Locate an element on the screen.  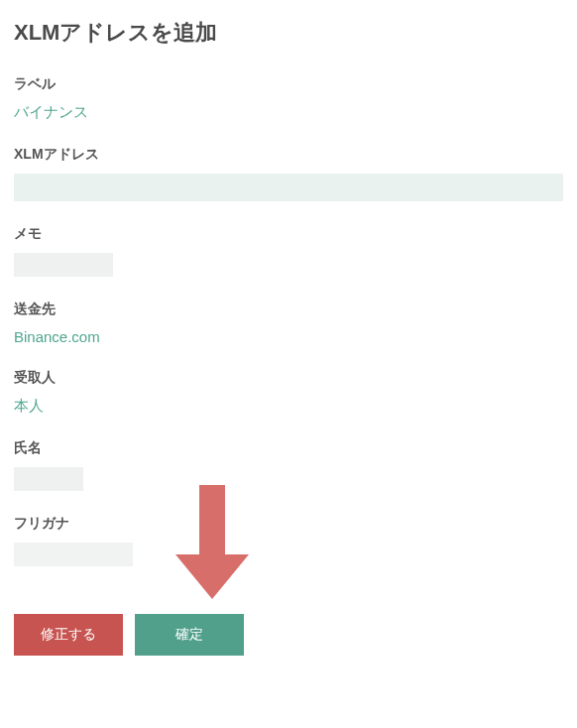
name-title: 氏名 is located at coordinates (288, 448).